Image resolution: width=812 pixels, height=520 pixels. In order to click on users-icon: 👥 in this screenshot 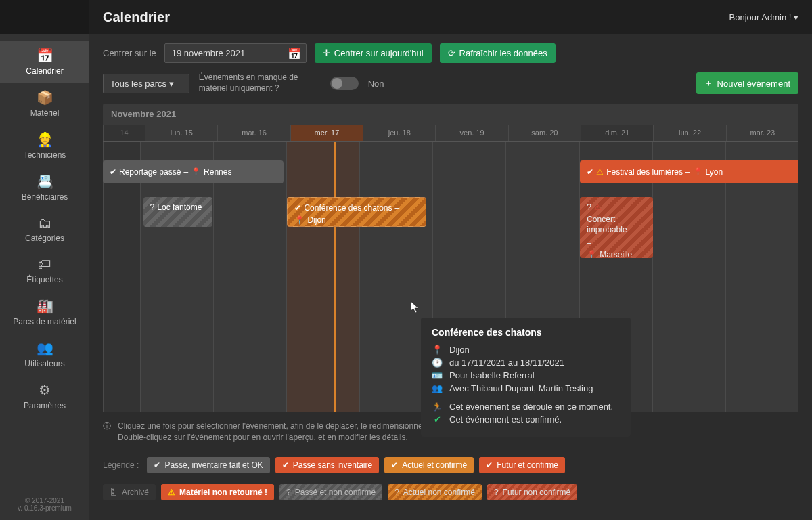, I will do `click(437, 389)`.